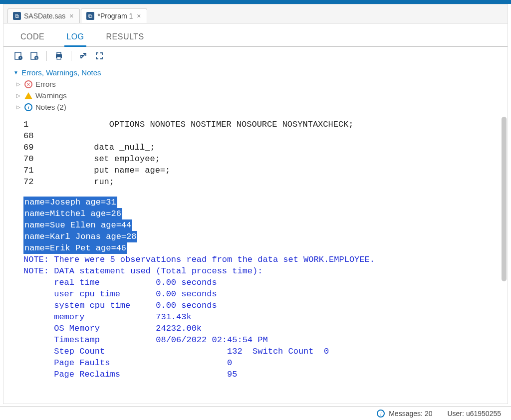 This screenshot has width=511, height=420. Describe the element at coordinates (256, 14) in the screenshot. I see `file-tab-strip: ⧉ SASDate.sas × ⧉ *Program 1 ×` at that location.